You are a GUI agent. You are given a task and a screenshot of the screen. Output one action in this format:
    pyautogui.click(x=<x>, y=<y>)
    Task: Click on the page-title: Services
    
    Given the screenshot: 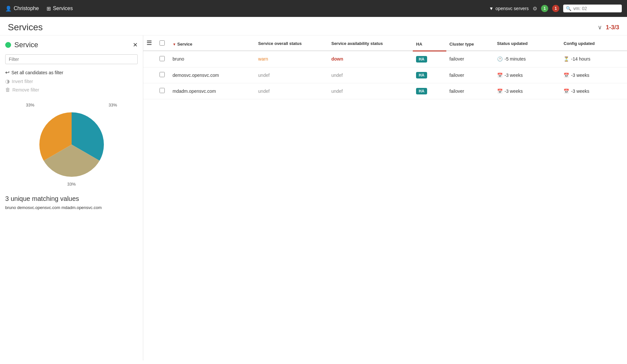 What is the action you would take?
    pyautogui.click(x=25, y=27)
    